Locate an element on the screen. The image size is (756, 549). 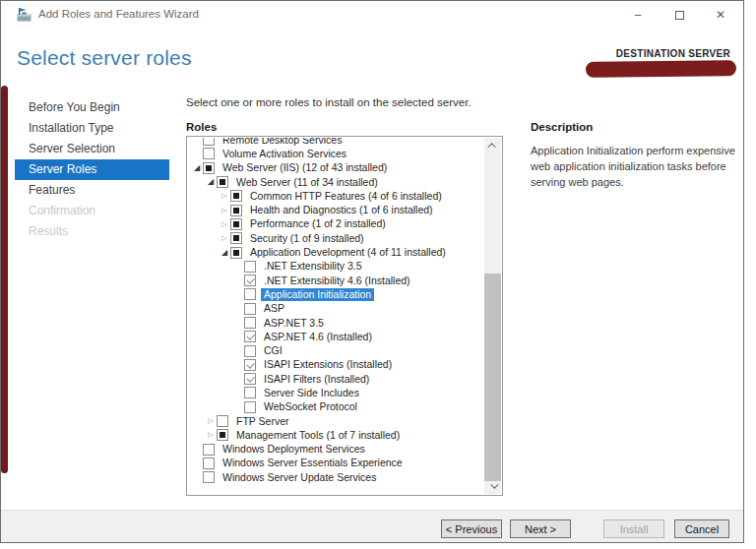
sidebar-item-before-you-begin: Before You Begin is located at coordinates (93, 108).